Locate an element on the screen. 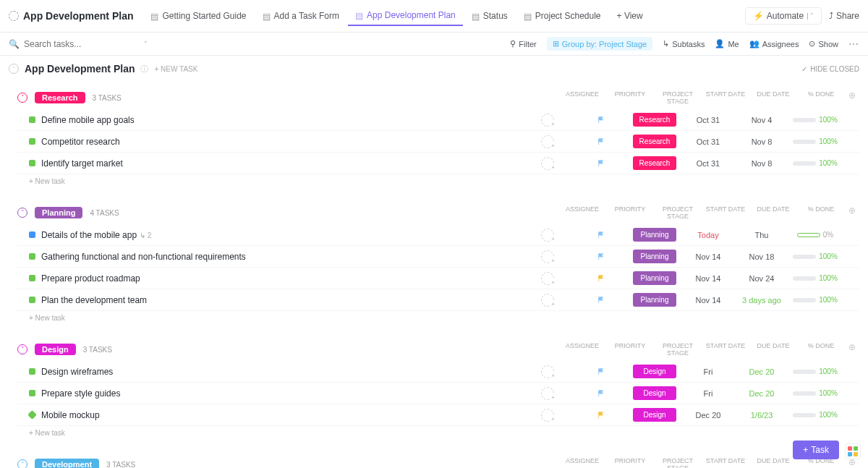  due-date: 3 days ago is located at coordinates (762, 300).